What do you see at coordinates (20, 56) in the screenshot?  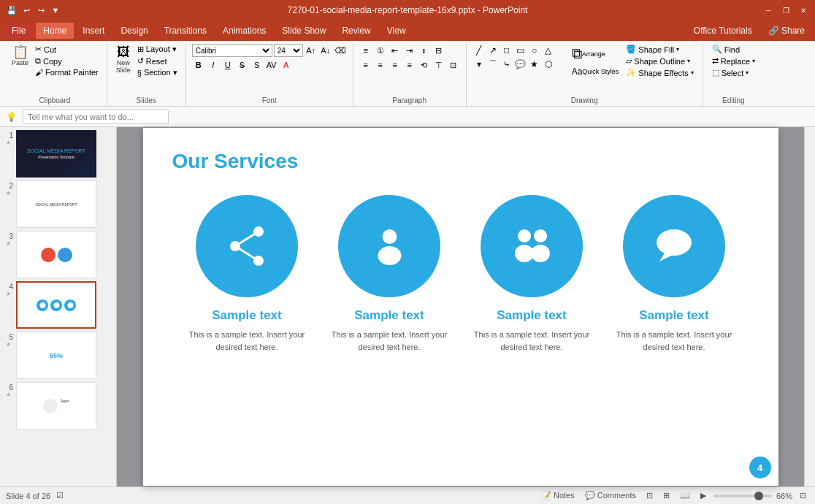 I see `paste-button: 📋 Paste` at bounding box center [20, 56].